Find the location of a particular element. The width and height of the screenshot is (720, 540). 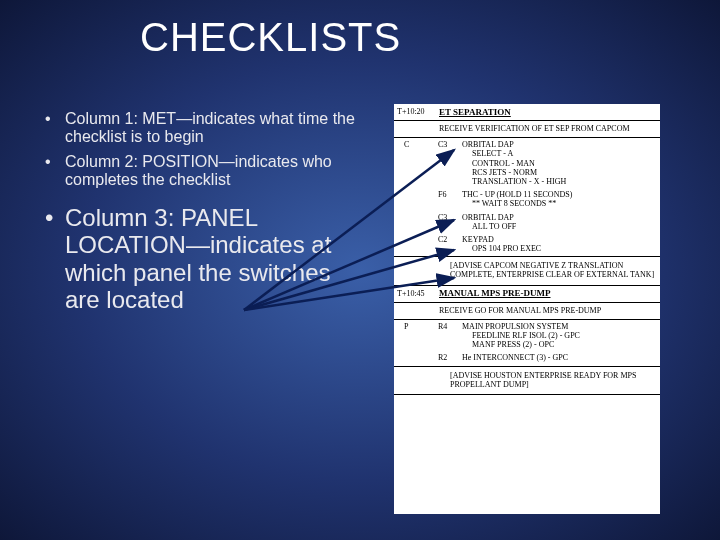

doc-r5-s1: FEEDLINE RLF ISOL (2) - GPC is located at coordinates (561, 336).